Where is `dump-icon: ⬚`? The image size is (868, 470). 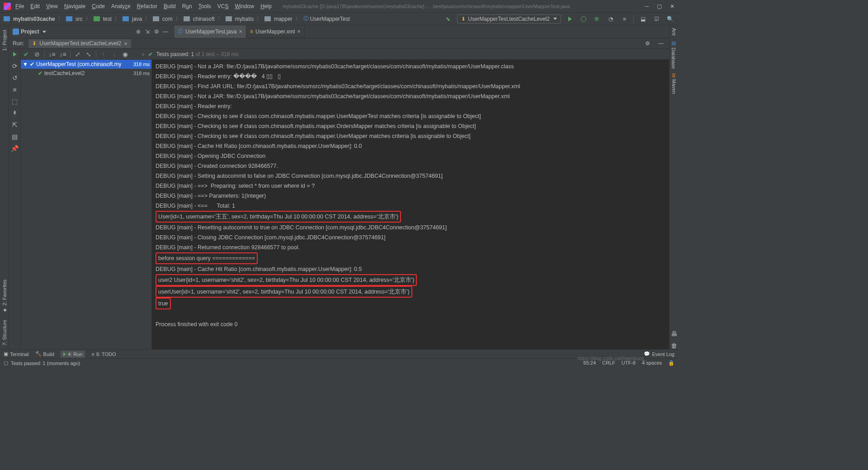 dump-icon: ⬚ is located at coordinates (15, 101).